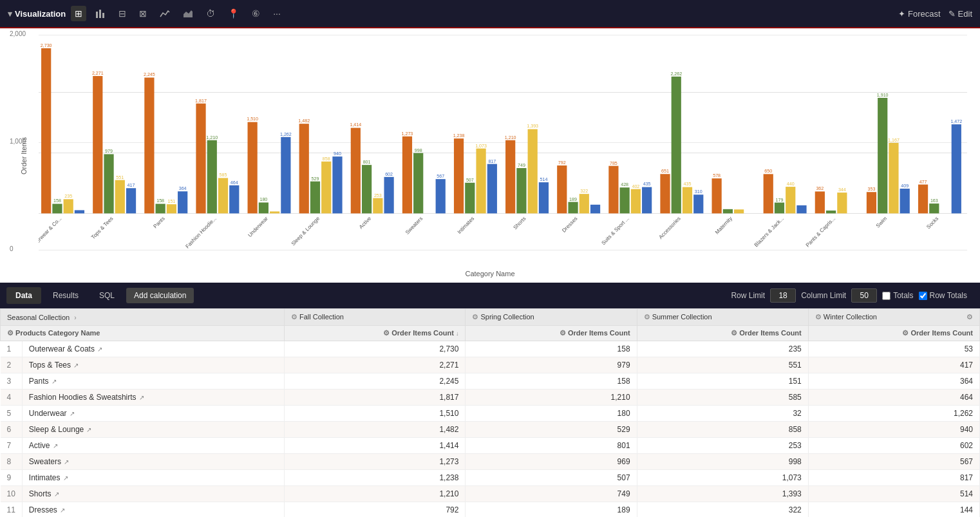 This screenshot has width=980, height=517. I want to click on svg-text: 435, so click(647, 184).